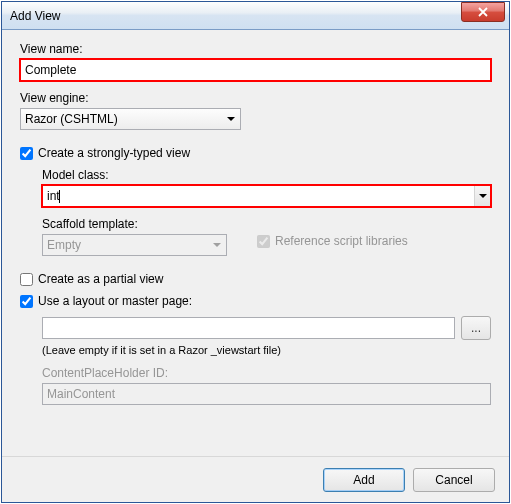 The height and width of the screenshot is (504, 511). I want to click on partial-checkbox, so click(26, 280).